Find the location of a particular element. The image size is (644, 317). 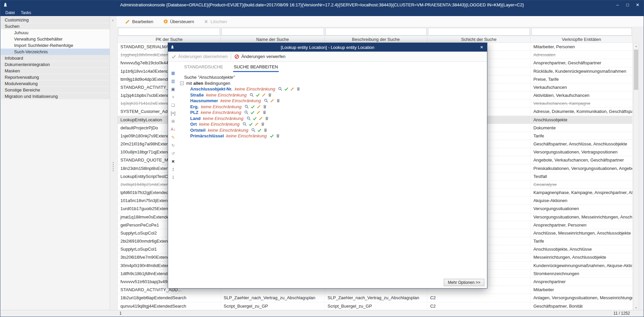

column-header-schicht-der-suche: Schicht der Suche is located at coordinates (479, 39).